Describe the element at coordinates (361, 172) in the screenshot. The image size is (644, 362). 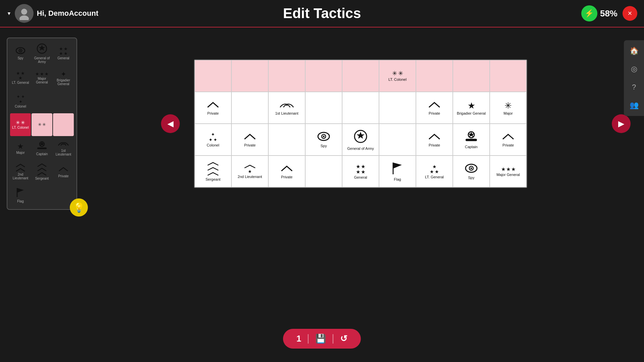
I see `grid-cell-3-4: ★★ ★★ General` at that location.